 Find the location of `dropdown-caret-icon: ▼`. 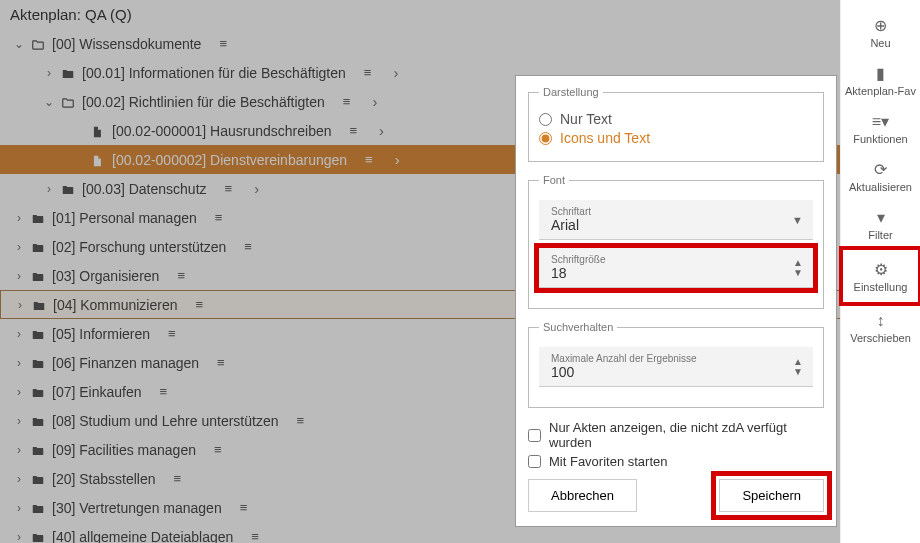

dropdown-caret-icon: ▼ is located at coordinates (798, 220).